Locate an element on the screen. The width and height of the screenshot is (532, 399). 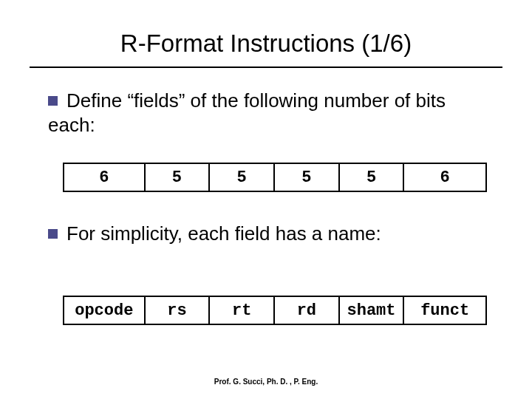
bits-table: 6 5 5 5 5 6 is located at coordinates (275, 177).